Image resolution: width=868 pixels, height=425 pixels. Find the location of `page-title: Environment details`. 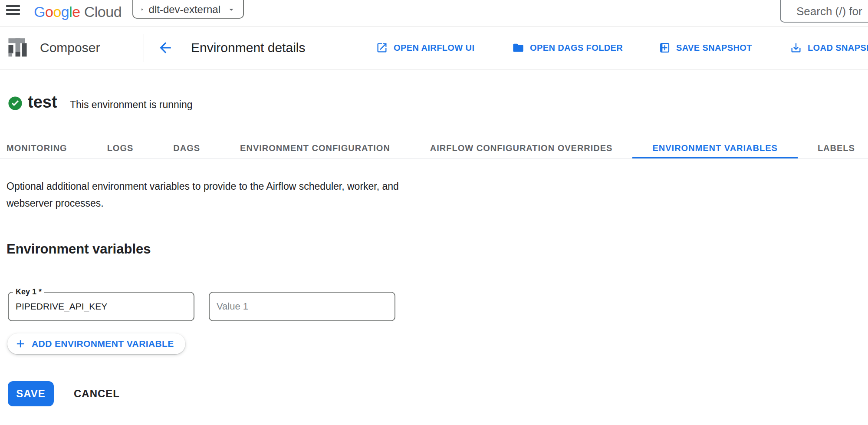

page-title: Environment details is located at coordinates (248, 48).